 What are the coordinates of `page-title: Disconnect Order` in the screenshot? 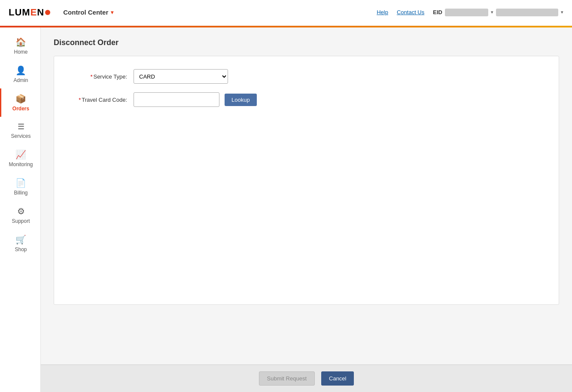 It's located at (307, 43).